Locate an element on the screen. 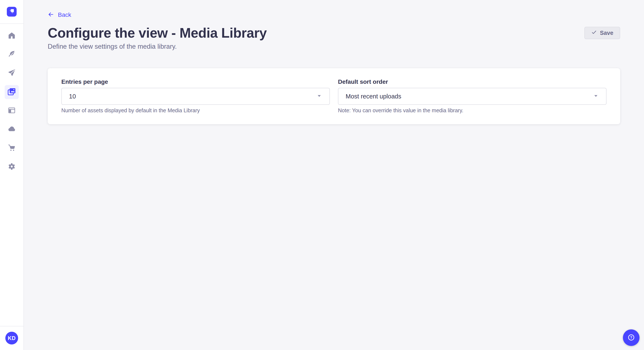  save-button: Save is located at coordinates (602, 33).